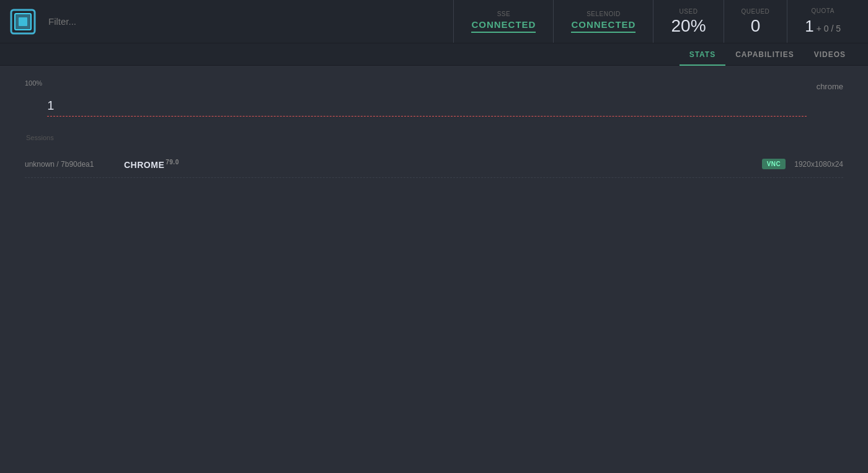  Describe the element at coordinates (603, 32) in the screenshot. I see `selenoid-underline` at that location.